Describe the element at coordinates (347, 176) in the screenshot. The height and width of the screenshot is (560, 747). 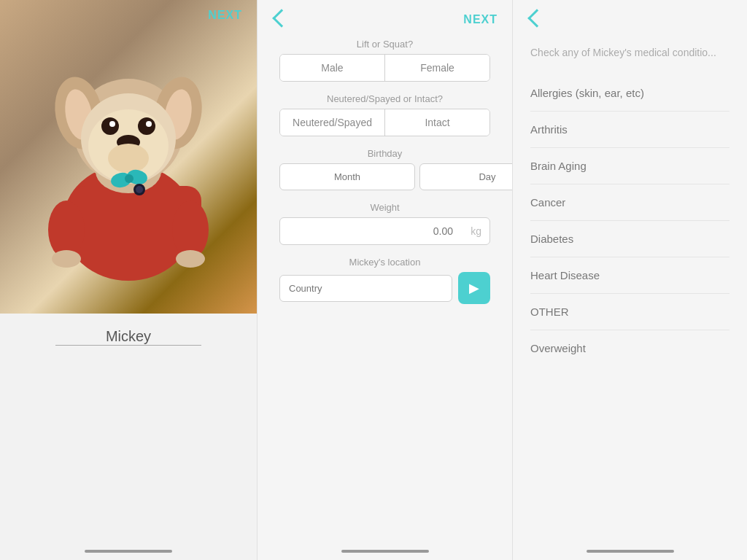
I see `month-input` at that location.